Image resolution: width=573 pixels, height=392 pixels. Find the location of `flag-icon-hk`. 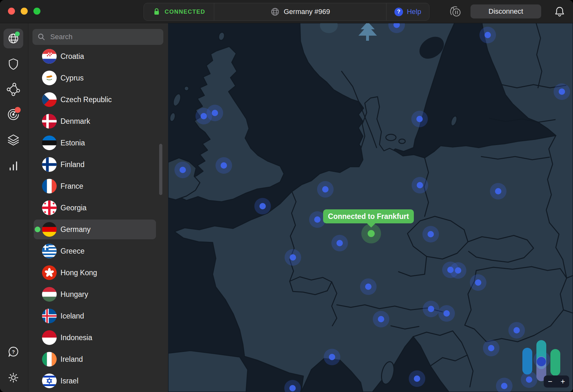

flag-icon-hk is located at coordinates (49, 273).